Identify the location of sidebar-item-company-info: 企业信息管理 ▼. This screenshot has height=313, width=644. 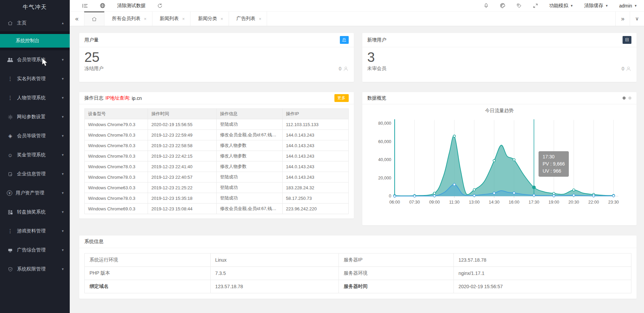
(35, 174).